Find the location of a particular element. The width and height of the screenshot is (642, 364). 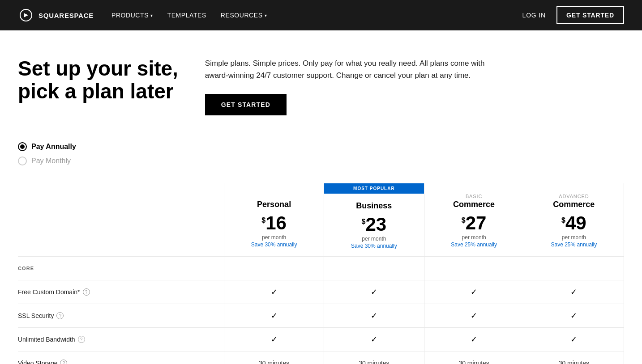

plan-cell-commerce-basic: 30 minutes is located at coordinates (474, 358).